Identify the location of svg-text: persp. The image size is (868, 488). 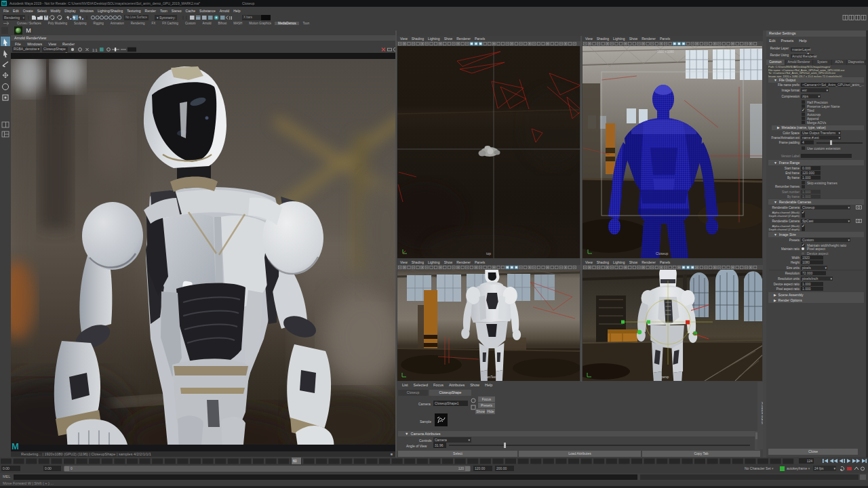
(665, 377).